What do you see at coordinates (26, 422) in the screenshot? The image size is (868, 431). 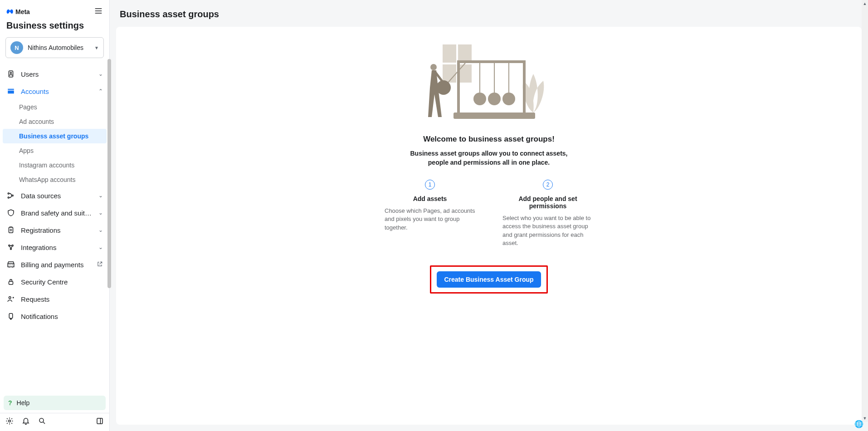 I see `bell-icon` at bounding box center [26, 422].